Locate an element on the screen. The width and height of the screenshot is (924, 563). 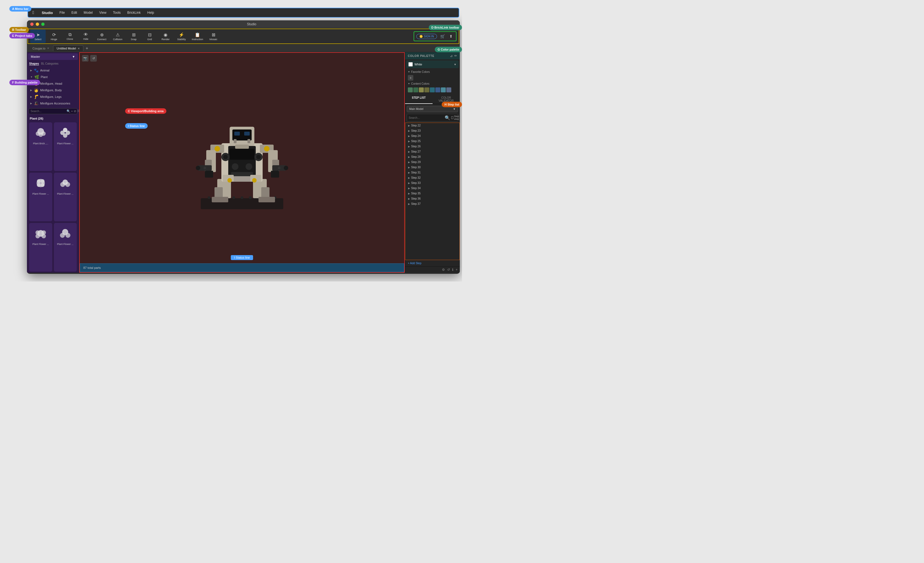
palette-item-0: Plant Brick ,... is located at coordinates (40, 147).